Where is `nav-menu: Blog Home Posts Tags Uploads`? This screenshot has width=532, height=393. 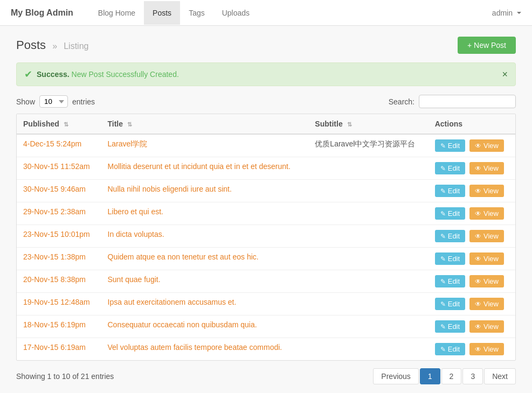 nav-menu: Blog Home Posts Tags Uploads is located at coordinates (174, 13).